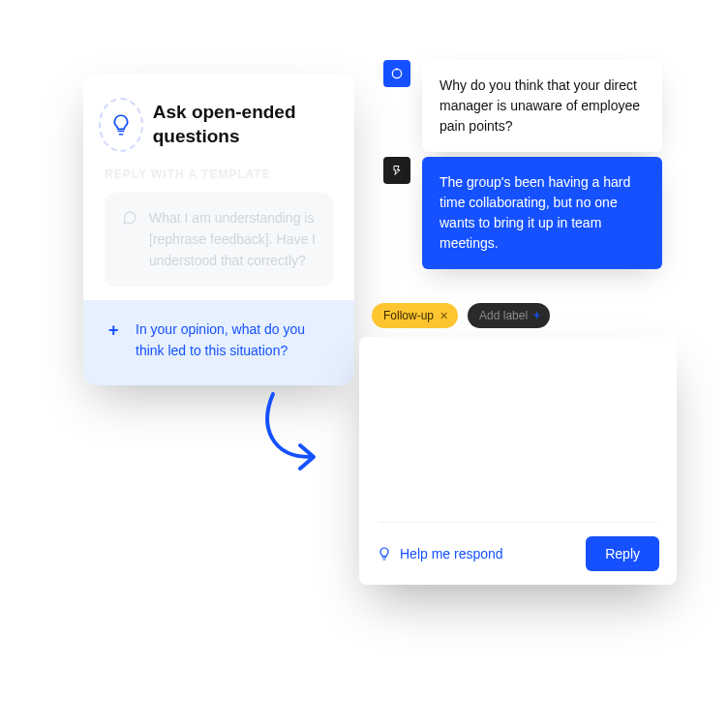 This screenshot has width=728, height=728. I want to click on employee-avatar, so click(397, 170).